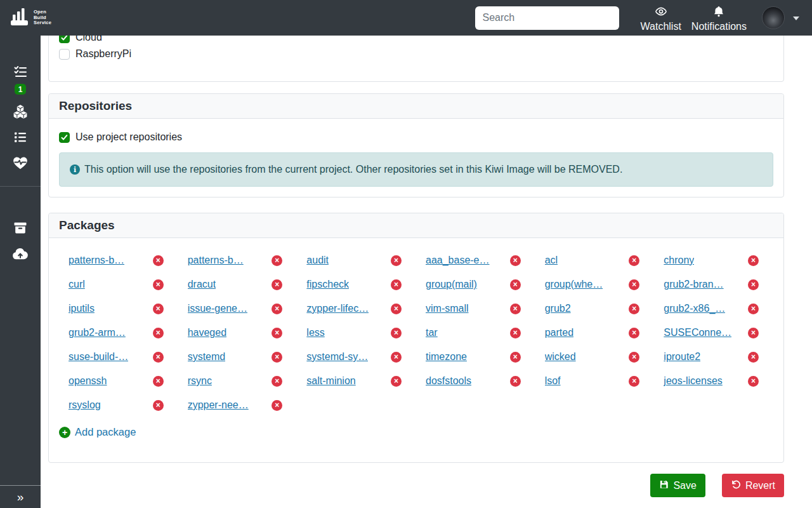 This screenshot has height=508, width=812. Describe the element at coordinates (719, 18) in the screenshot. I see `notifications-button: Notifications` at that location.